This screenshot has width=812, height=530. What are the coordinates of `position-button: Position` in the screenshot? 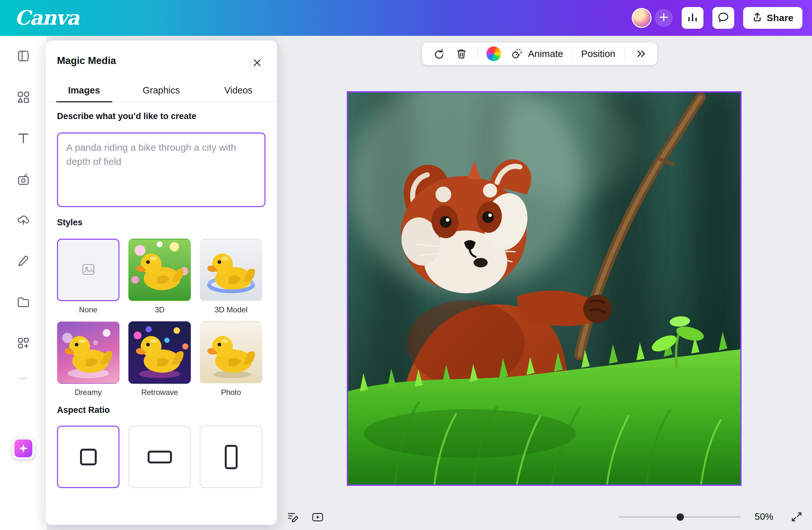 It's located at (598, 54).